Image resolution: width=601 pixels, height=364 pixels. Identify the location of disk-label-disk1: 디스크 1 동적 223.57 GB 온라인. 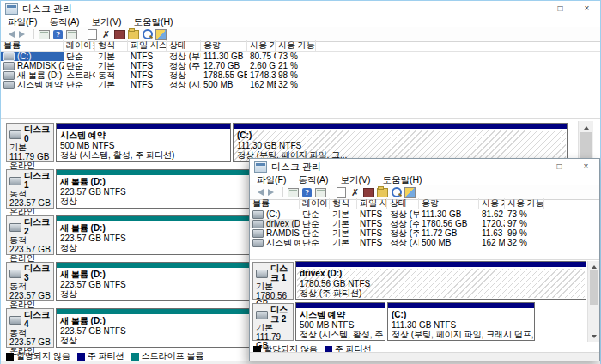
(30, 189).